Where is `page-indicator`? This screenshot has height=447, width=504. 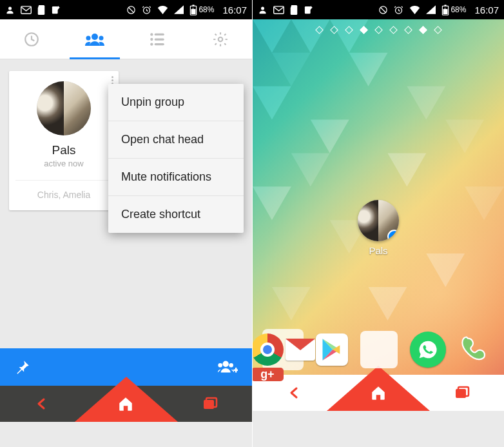
page-indicator is located at coordinates (378, 30).